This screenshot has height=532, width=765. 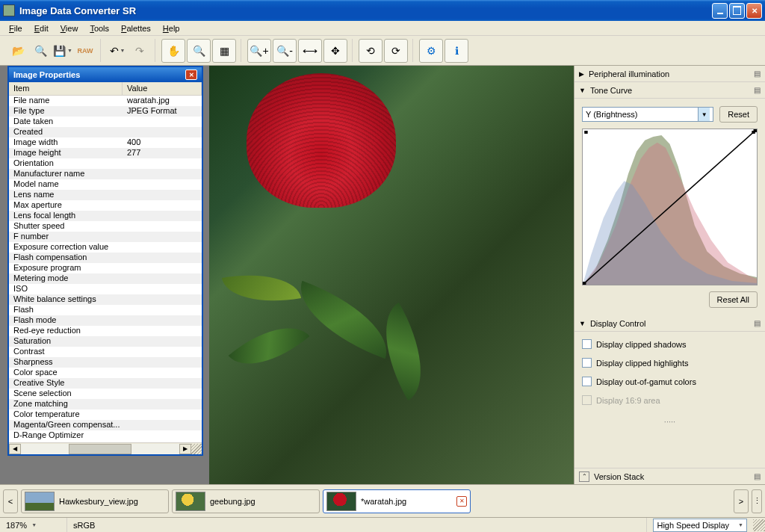 What do you see at coordinates (196, 449) in the screenshot?
I see `resize-grip` at bounding box center [196, 449].